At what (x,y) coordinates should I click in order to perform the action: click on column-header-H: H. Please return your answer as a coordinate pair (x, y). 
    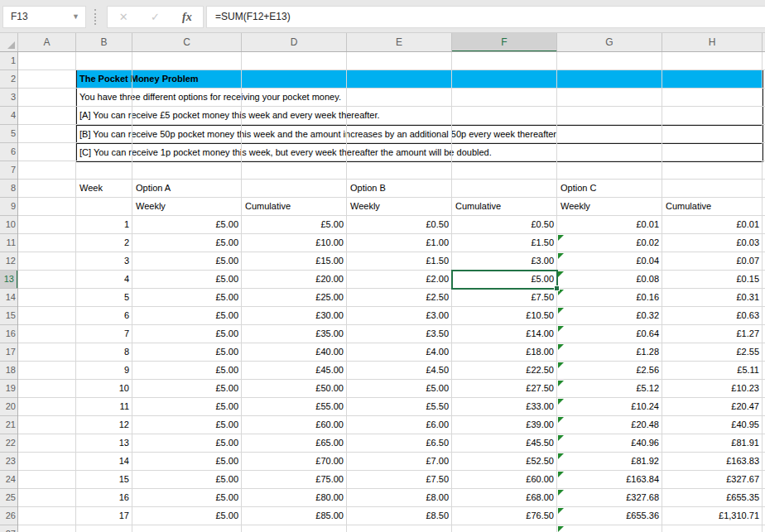
    Looking at the image, I should click on (712, 43).